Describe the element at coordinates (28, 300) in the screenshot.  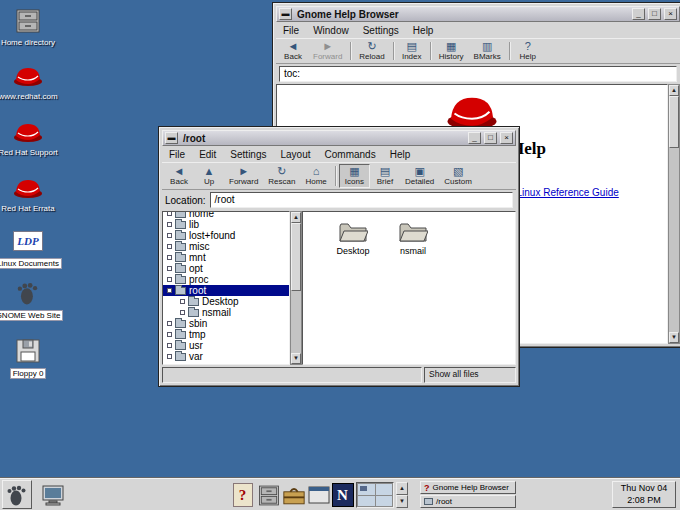
I see `desktop-icon-gnome-web-site: GNOME Web Site` at that location.